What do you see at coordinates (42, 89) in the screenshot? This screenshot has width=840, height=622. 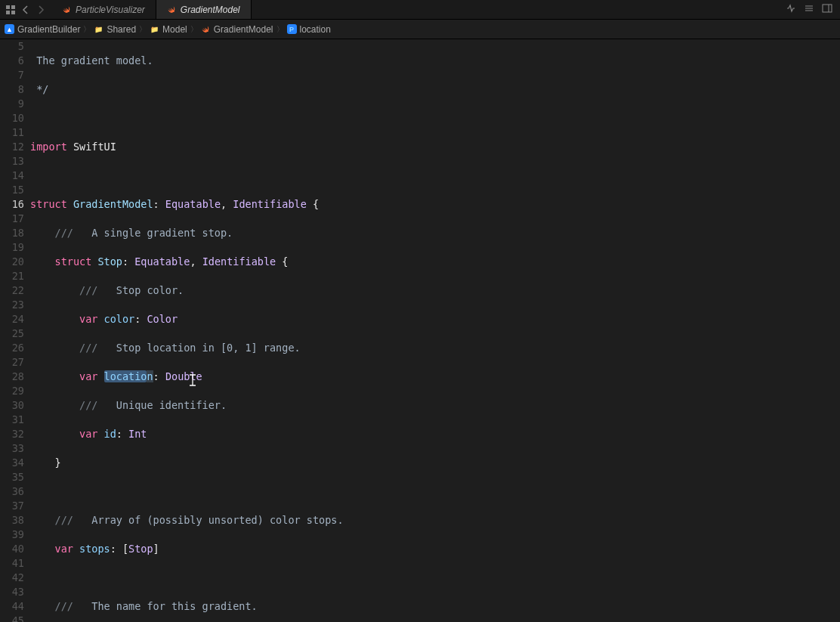 I see `comment-end: */` at bounding box center [42, 89].